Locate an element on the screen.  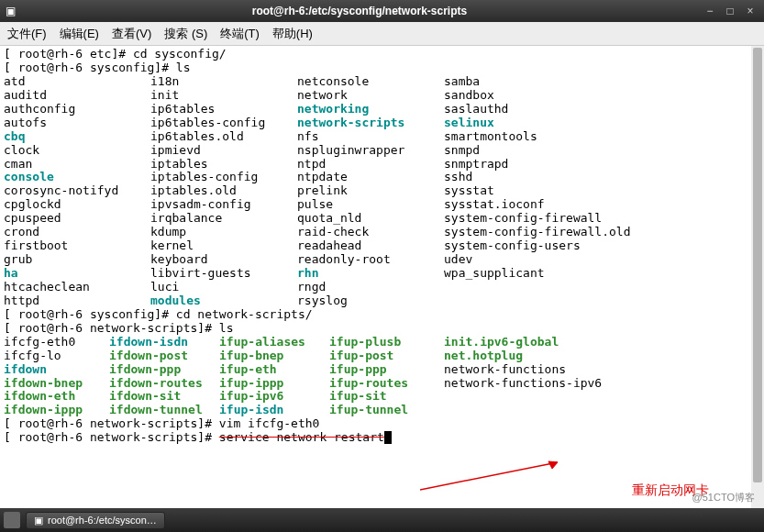
scroll-thumb is located at coordinates (758, 265).